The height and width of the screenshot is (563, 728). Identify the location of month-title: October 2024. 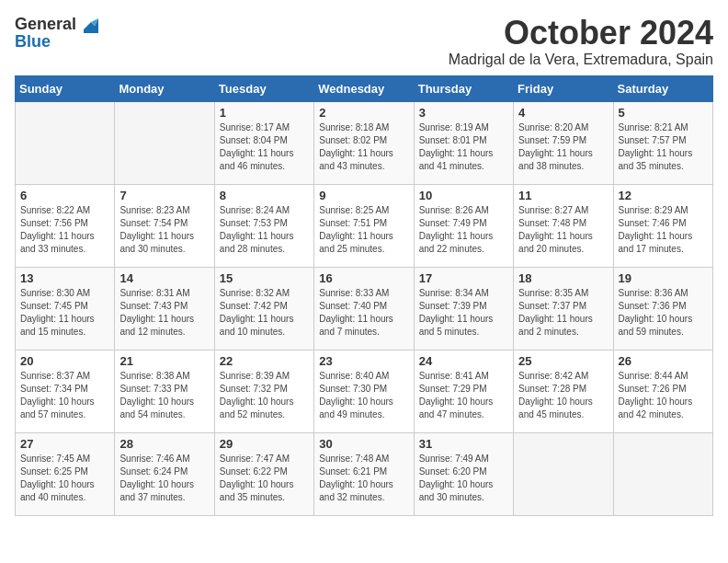
(581, 33).